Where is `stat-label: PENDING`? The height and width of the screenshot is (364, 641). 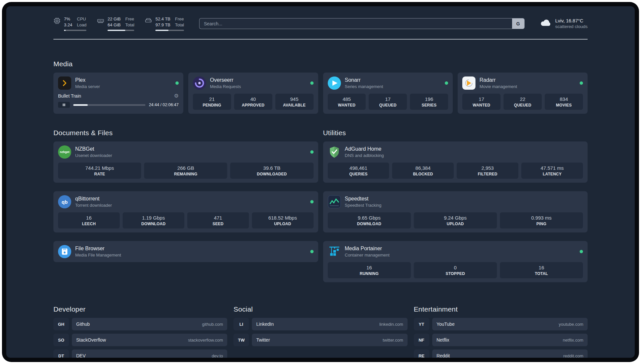
stat-label: PENDING is located at coordinates (212, 105).